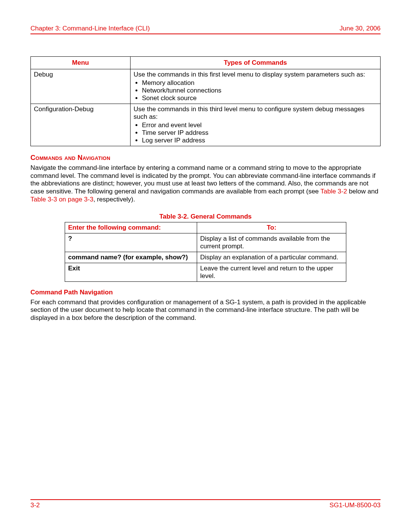  What do you see at coordinates (256, 63) in the screenshot?
I see `types-header: Types of Commands` at bounding box center [256, 63].